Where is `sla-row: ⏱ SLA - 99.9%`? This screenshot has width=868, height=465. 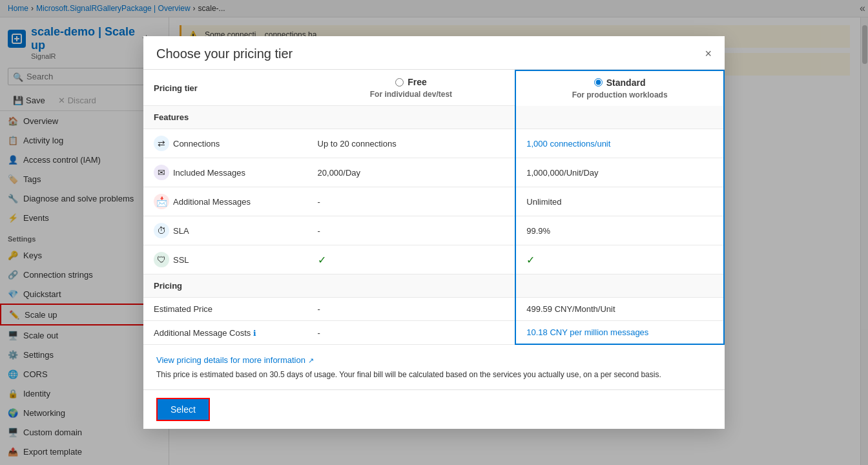
sla-row: ⏱ SLA - 99.9% is located at coordinates (434, 231).